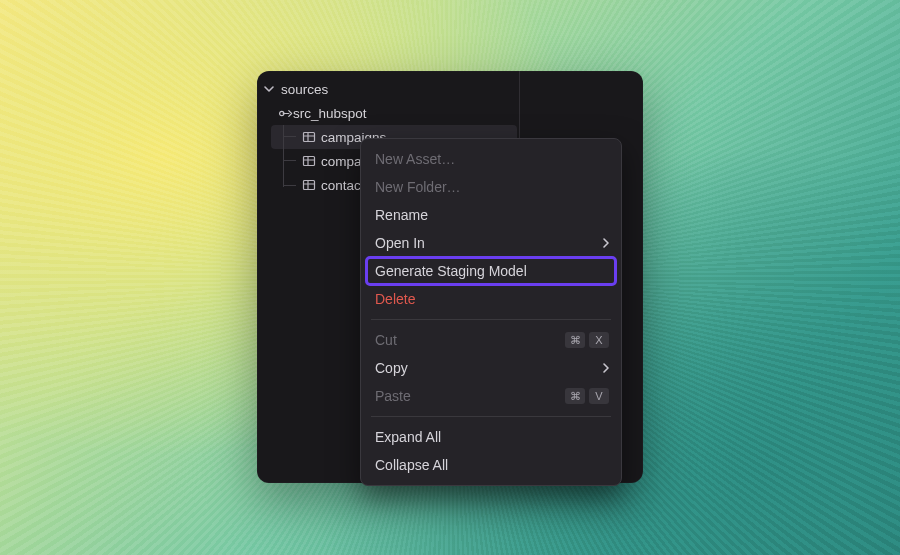 The image size is (900, 555). What do you see at coordinates (389, 113) in the screenshot?
I see `tree-source-node: src_hubspot` at bounding box center [389, 113].